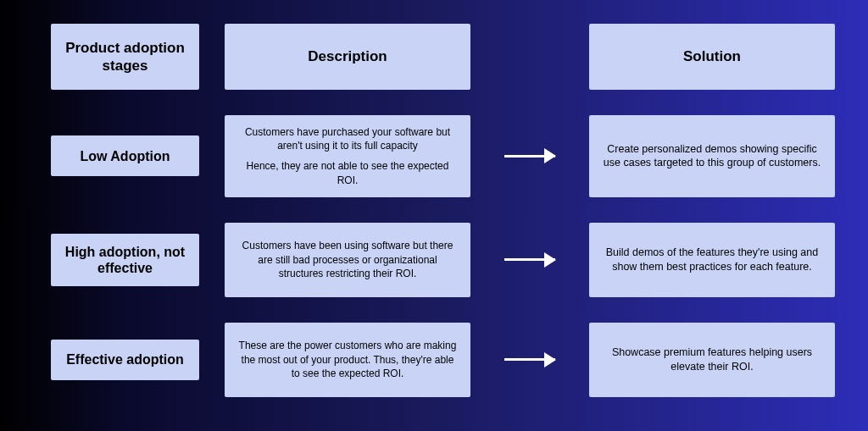 The height and width of the screenshot is (431, 868). I want to click on header-solution: Solution, so click(712, 57).